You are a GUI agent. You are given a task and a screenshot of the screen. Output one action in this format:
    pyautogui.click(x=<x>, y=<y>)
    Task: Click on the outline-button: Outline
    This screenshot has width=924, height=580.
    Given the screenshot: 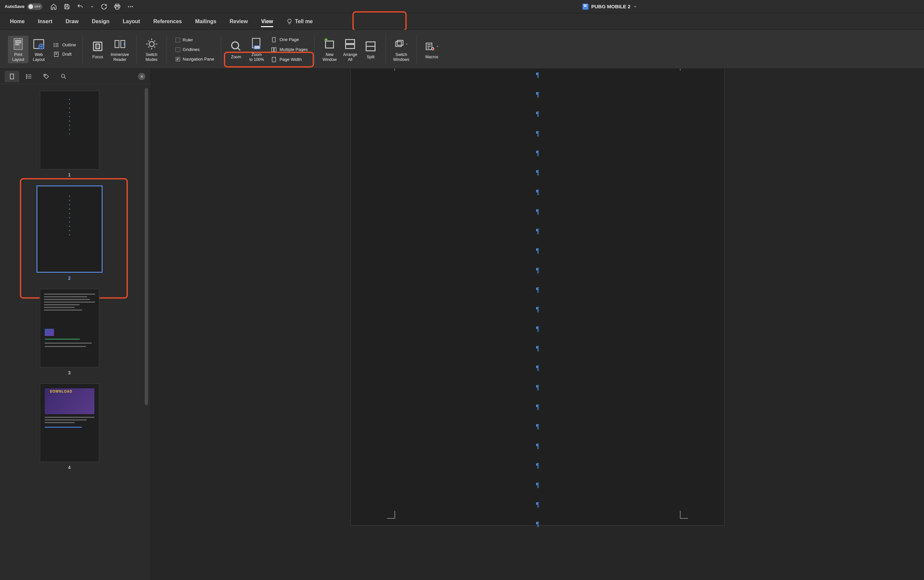 What is the action you would take?
    pyautogui.click(x=64, y=45)
    